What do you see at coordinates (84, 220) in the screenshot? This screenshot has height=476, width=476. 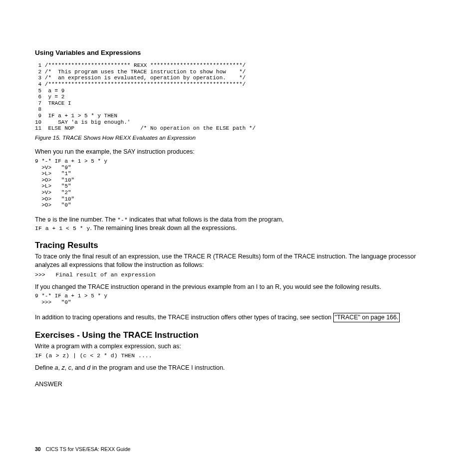 I see `text: is the line number. The` at bounding box center [84, 220].